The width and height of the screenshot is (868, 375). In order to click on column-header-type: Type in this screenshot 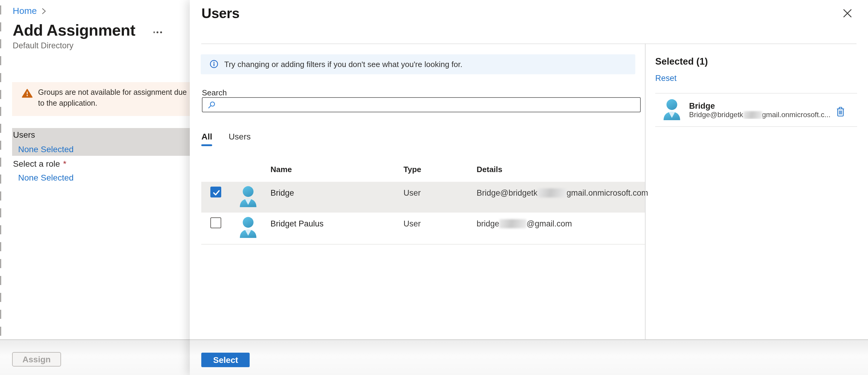, I will do `click(412, 169)`.